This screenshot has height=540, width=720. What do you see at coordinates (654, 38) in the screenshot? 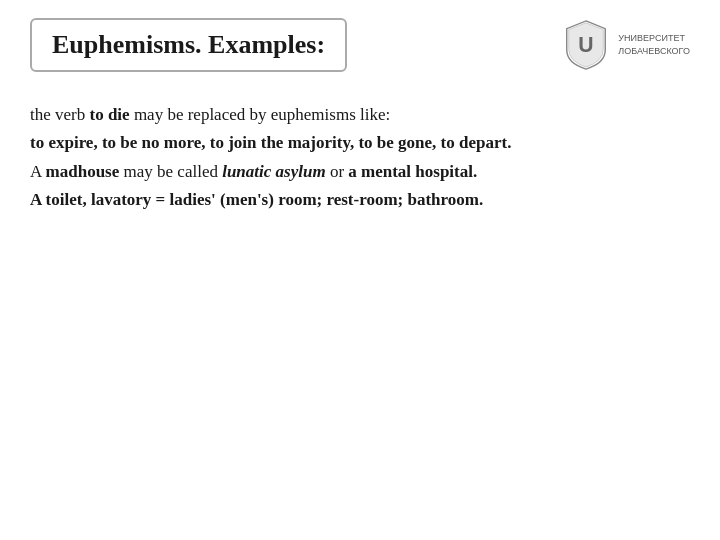
I see `logo-line1: УНИВЕРСИТЕТ` at bounding box center [654, 38].